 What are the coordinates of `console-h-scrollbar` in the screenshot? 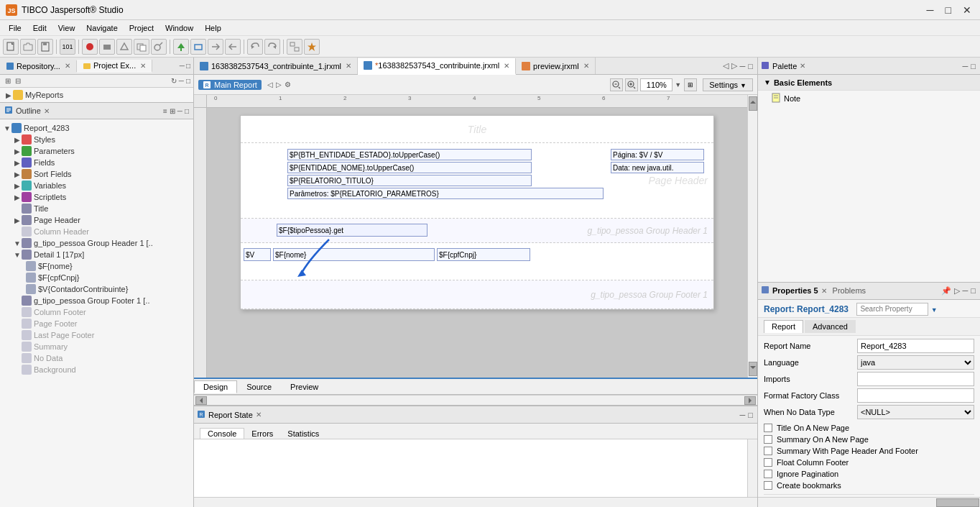 It's located at (476, 502).